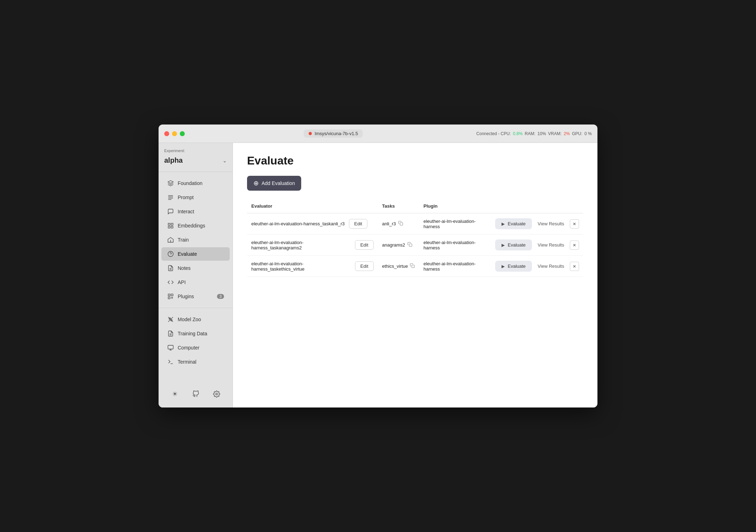 This screenshot has height=532, width=756. What do you see at coordinates (190, 183) in the screenshot?
I see `sidebar-item-label: Foundation` at bounding box center [190, 183].